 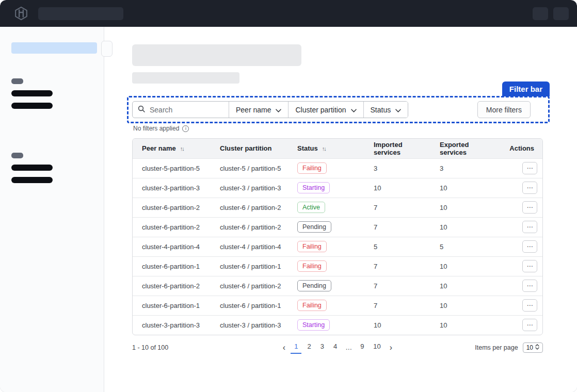 What do you see at coordinates (246, 149) in the screenshot?
I see `column-label: Cluster partition` at bounding box center [246, 149].